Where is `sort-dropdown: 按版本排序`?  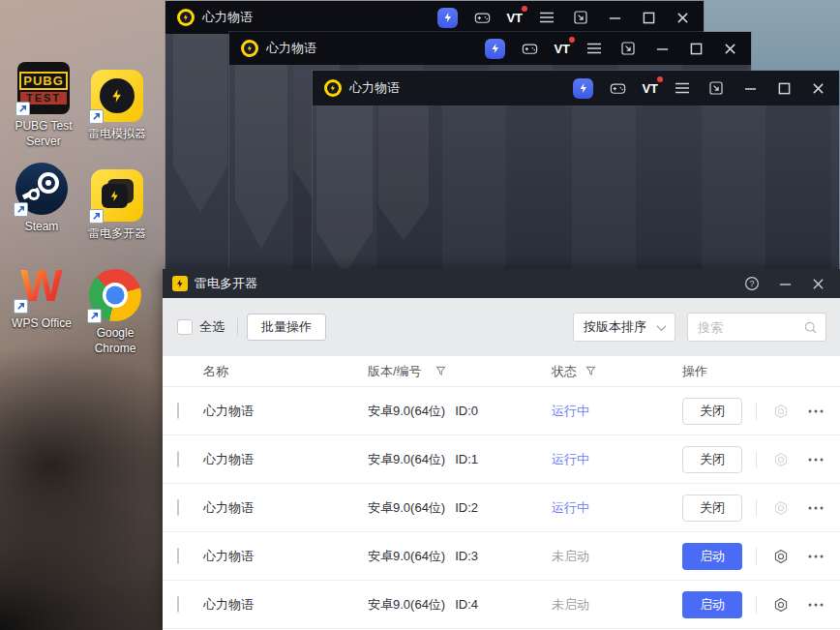 sort-dropdown: 按版本排序 is located at coordinates (624, 327).